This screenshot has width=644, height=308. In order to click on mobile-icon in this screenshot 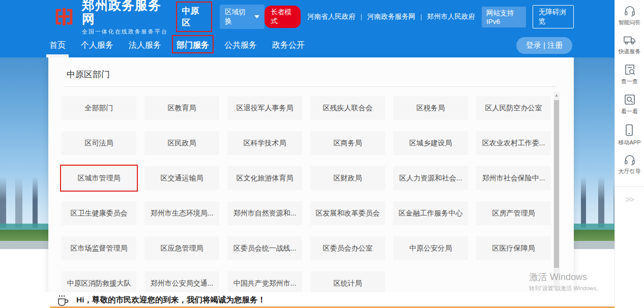, I will do `click(629, 130)`.